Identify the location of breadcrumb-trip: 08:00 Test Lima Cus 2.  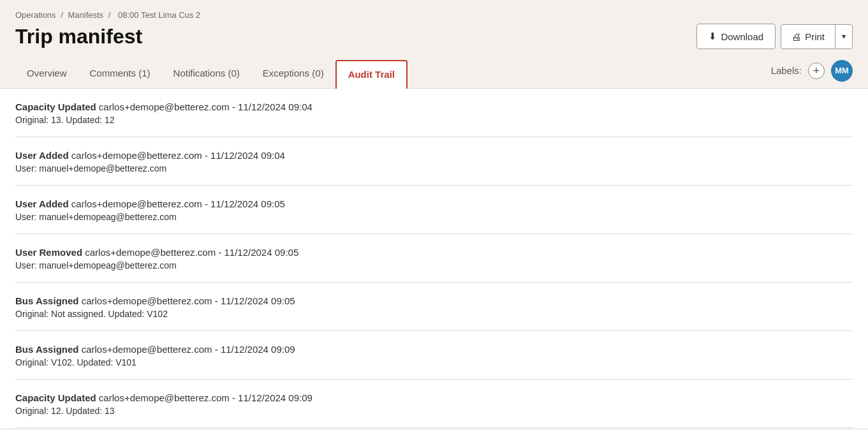
(159, 15).